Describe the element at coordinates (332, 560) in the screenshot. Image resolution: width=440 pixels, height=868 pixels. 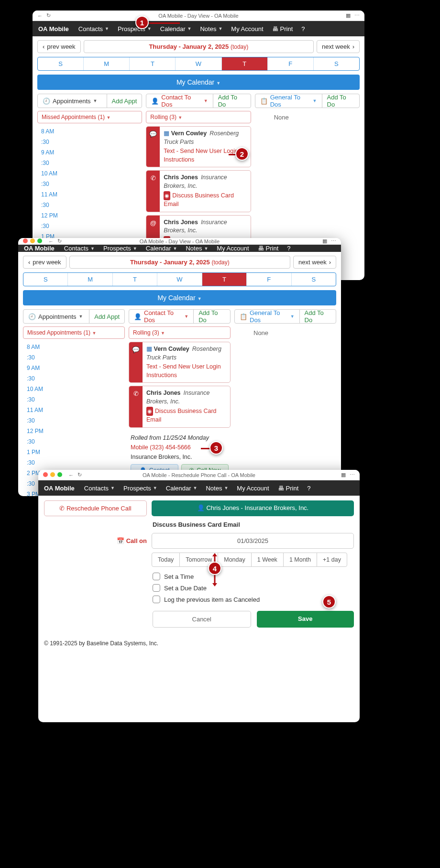
I see `plus1day-button: +1 day` at that location.